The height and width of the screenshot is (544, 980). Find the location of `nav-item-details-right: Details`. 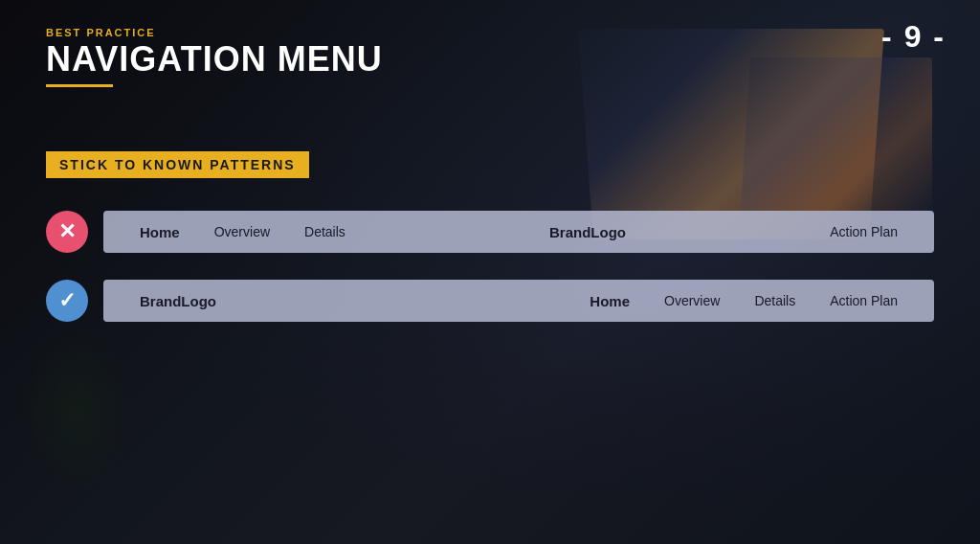

nav-item-details-right: Details is located at coordinates (775, 301).